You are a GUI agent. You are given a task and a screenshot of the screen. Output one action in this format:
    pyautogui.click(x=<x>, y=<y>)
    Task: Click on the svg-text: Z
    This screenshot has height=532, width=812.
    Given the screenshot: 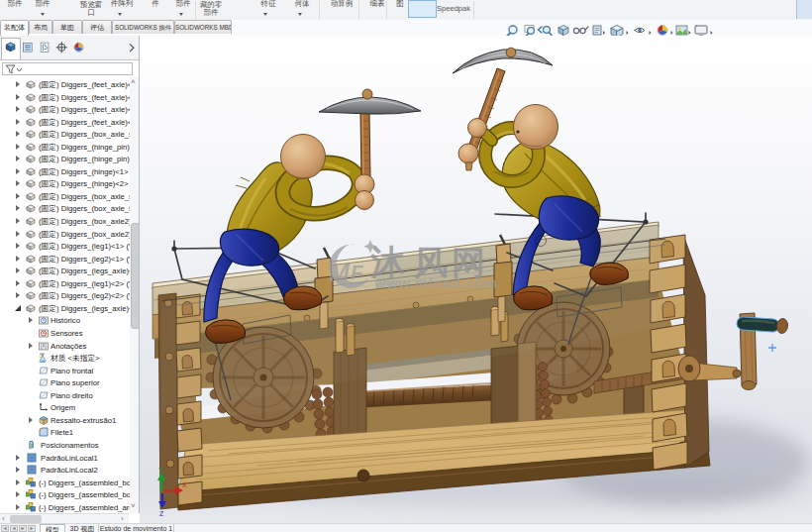 What is the action you would take?
    pyautogui.click(x=162, y=513)
    